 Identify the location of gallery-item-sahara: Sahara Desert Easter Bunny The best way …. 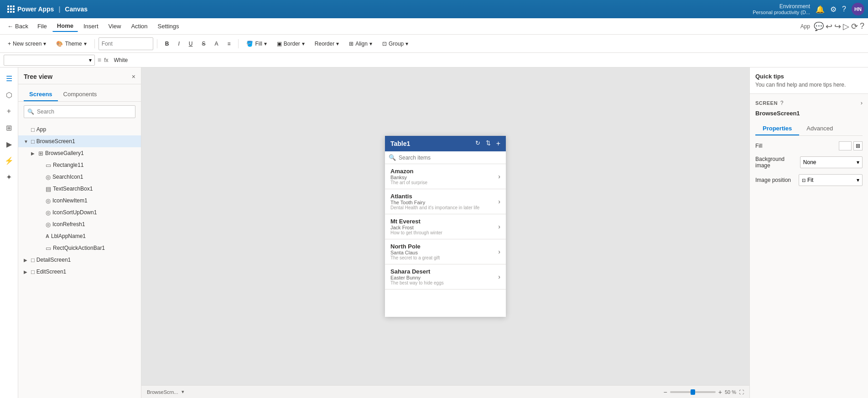
(445, 277).